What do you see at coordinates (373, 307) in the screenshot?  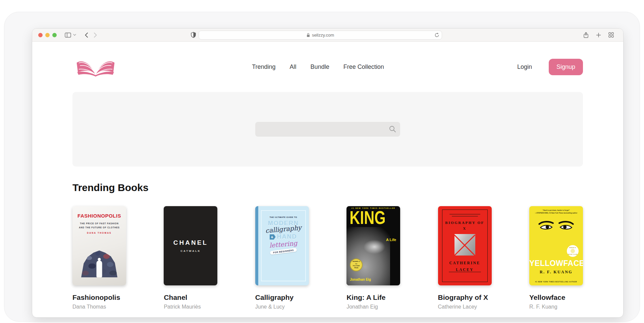 I see `book-author: Jonathan Eig` at bounding box center [373, 307].